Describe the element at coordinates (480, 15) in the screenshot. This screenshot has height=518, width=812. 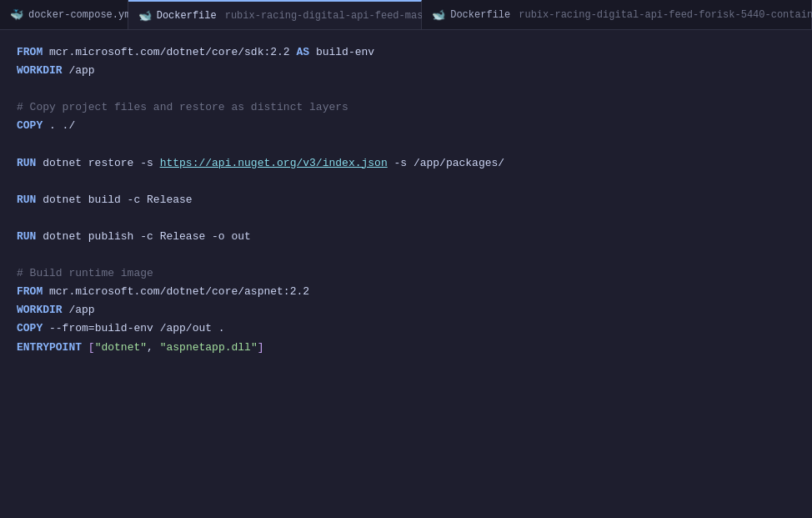
I see `tab-label-dockerfile-forisk: Dockerfile` at that location.